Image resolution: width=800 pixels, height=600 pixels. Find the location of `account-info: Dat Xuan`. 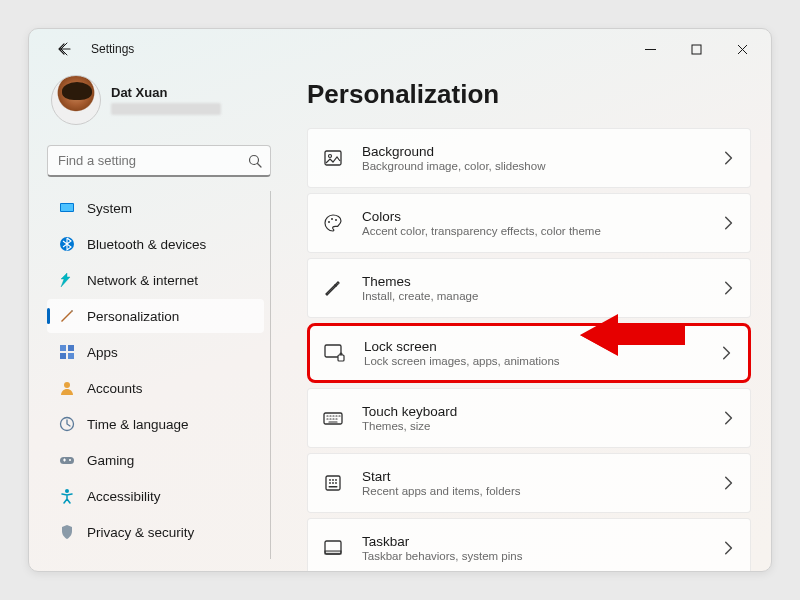

account-info: Dat Xuan is located at coordinates (159, 104).